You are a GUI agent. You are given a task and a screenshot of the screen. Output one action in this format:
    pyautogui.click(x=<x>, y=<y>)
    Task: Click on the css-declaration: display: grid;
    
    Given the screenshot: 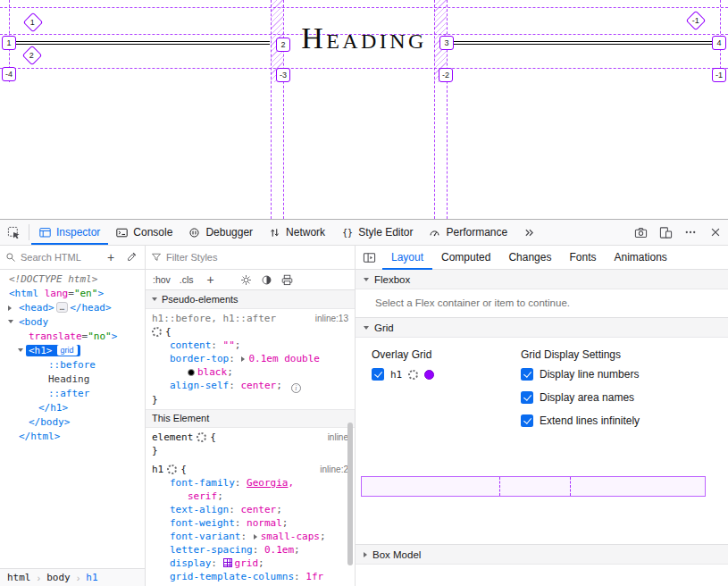 What is the action you would take?
    pyautogui.click(x=250, y=563)
    